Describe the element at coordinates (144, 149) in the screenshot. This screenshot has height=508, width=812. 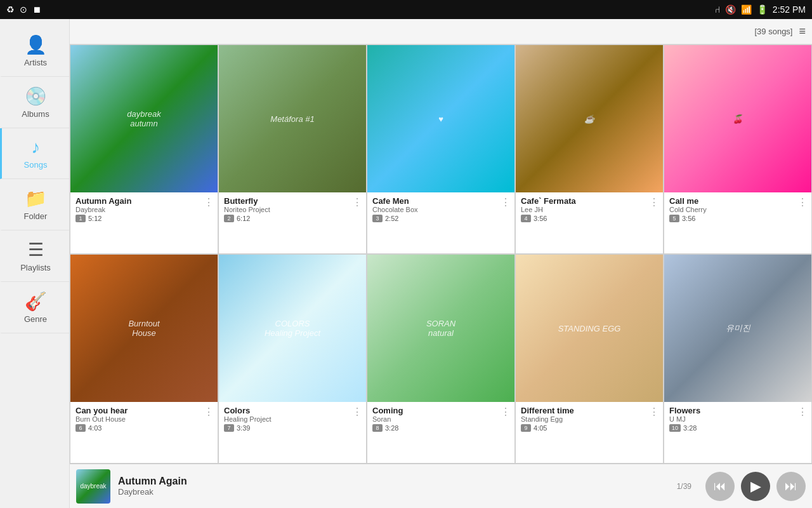
I see `album-card: daybreak autumn ⋮ Autumn Again Daybreak …` at that location.